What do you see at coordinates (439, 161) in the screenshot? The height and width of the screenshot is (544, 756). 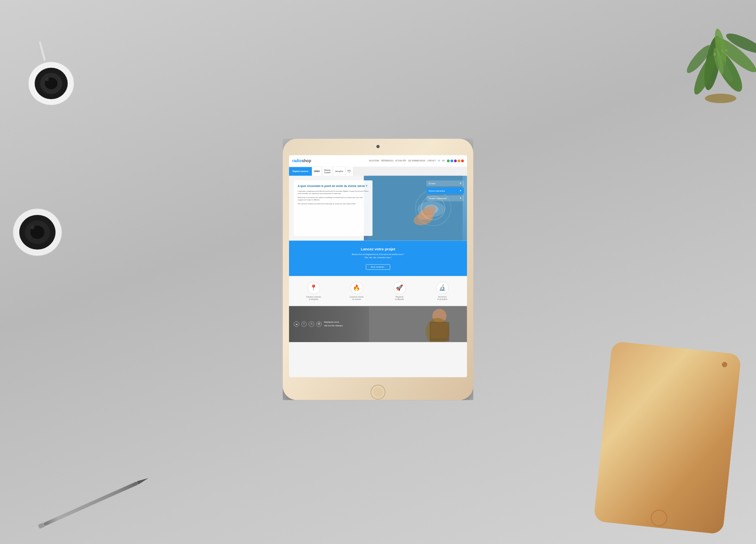 I see `nav-link-fr: FR` at bounding box center [439, 161].